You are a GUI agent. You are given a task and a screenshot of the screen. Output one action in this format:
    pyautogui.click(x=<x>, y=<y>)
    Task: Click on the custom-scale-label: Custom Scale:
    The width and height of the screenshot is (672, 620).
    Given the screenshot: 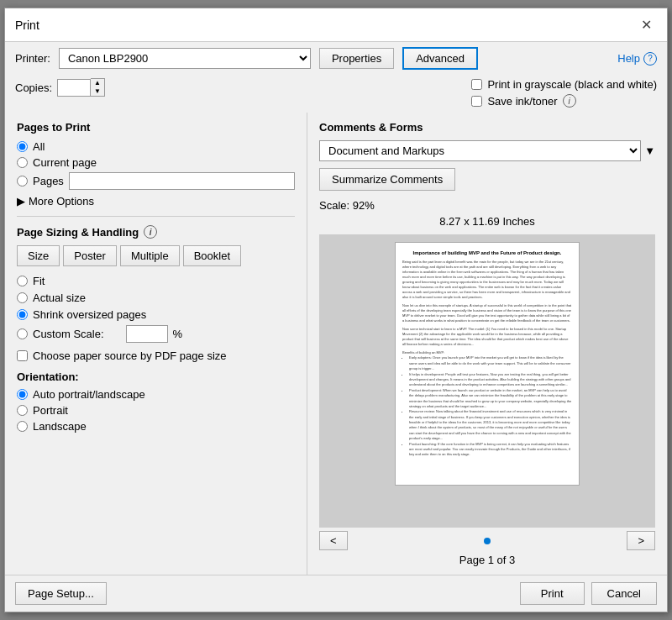 What is the action you would take?
    pyautogui.click(x=69, y=334)
    